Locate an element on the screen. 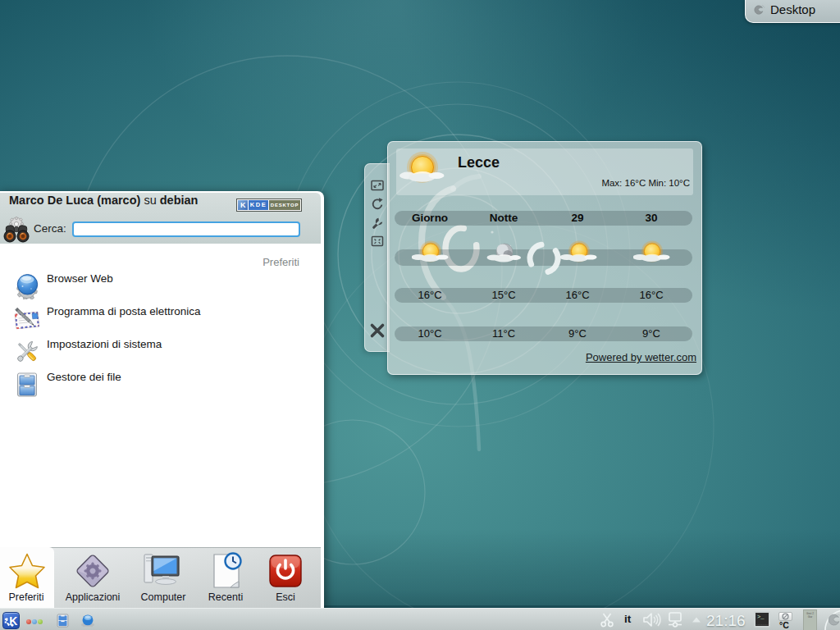 This screenshot has height=630, width=840. svg-text: K is located at coordinates (13, 621).